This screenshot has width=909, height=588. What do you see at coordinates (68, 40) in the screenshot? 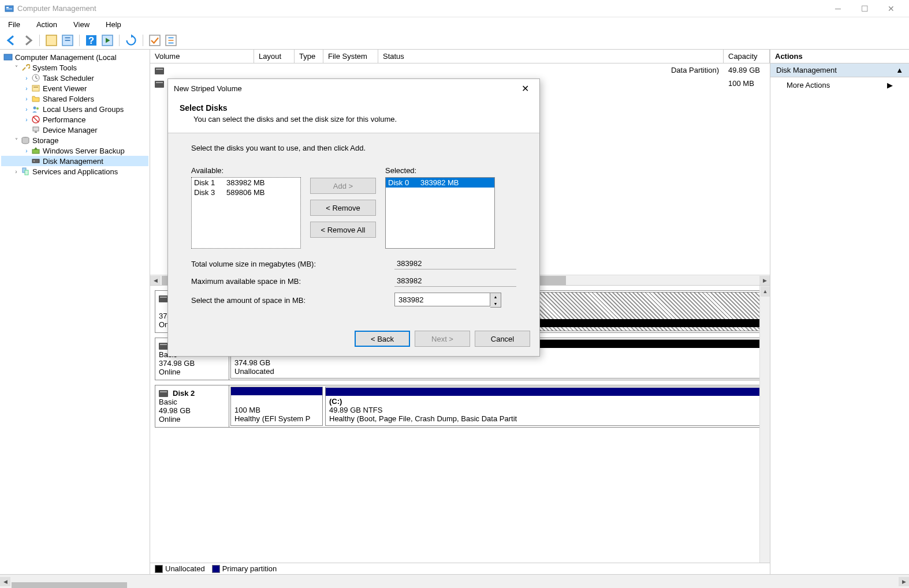
I see `properties-button` at bounding box center [68, 40].